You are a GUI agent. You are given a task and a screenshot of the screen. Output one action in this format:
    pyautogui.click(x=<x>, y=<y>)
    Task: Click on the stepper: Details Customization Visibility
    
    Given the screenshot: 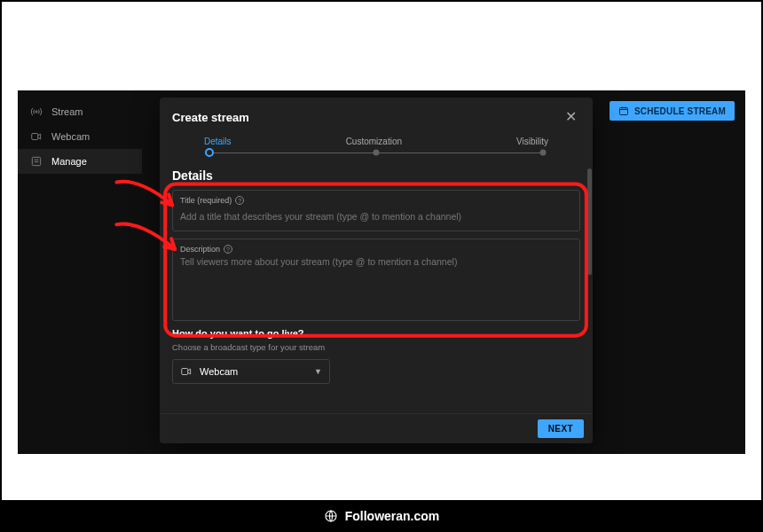 What is the action you would take?
    pyautogui.click(x=376, y=137)
    